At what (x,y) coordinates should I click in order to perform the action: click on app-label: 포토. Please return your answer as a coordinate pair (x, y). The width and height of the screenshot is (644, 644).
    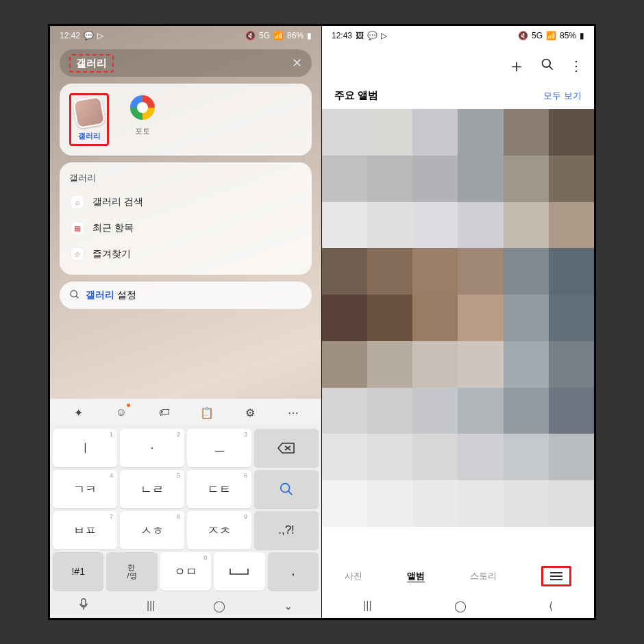
    Looking at the image, I should click on (143, 132).